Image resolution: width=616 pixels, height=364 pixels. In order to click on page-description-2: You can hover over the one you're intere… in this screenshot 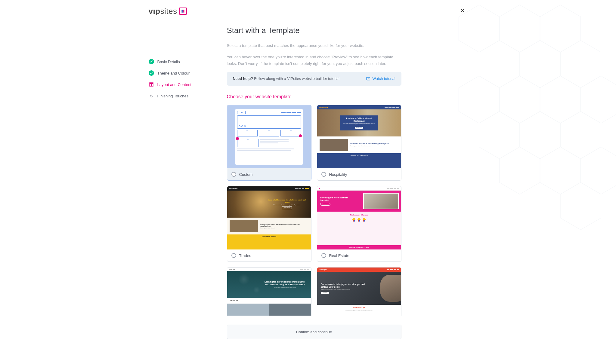, I will do `click(314, 60)`.